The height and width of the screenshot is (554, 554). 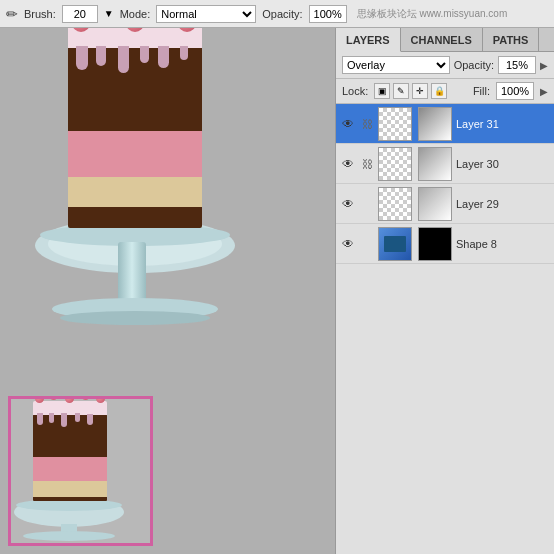 What do you see at coordinates (401, 91) in the screenshot?
I see `lock-pixels-btn: ✎` at bounding box center [401, 91].